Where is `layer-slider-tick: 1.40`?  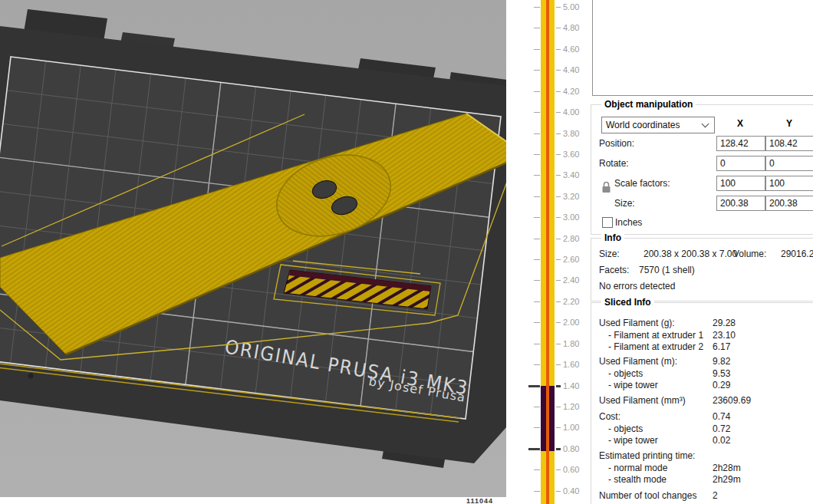
layer-slider-tick: 1.40 is located at coordinates (549, 387).